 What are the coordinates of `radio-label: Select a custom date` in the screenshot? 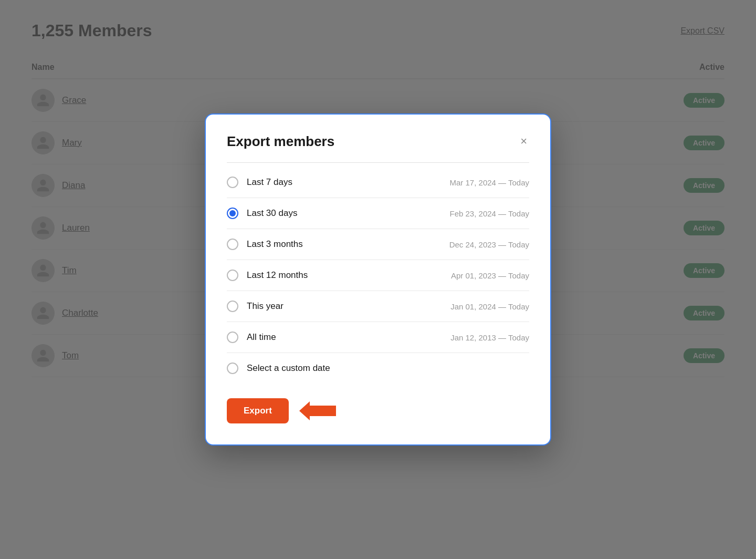 It's located at (289, 368).